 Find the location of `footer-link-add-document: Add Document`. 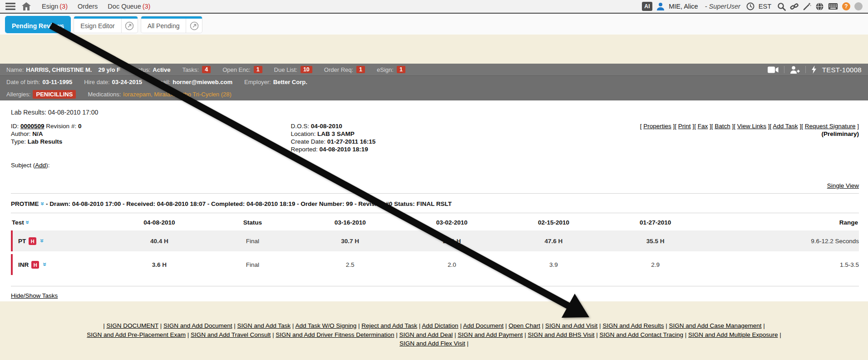

footer-link-add-document: Add Document is located at coordinates (483, 325).